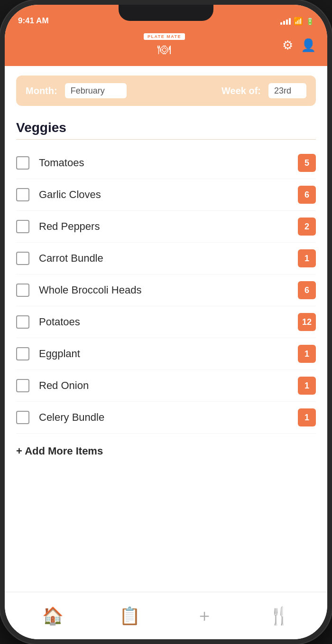 The image size is (332, 644). What do you see at coordinates (166, 322) in the screenshot?
I see `list-item: Potatoes12` at bounding box center [166, 322].